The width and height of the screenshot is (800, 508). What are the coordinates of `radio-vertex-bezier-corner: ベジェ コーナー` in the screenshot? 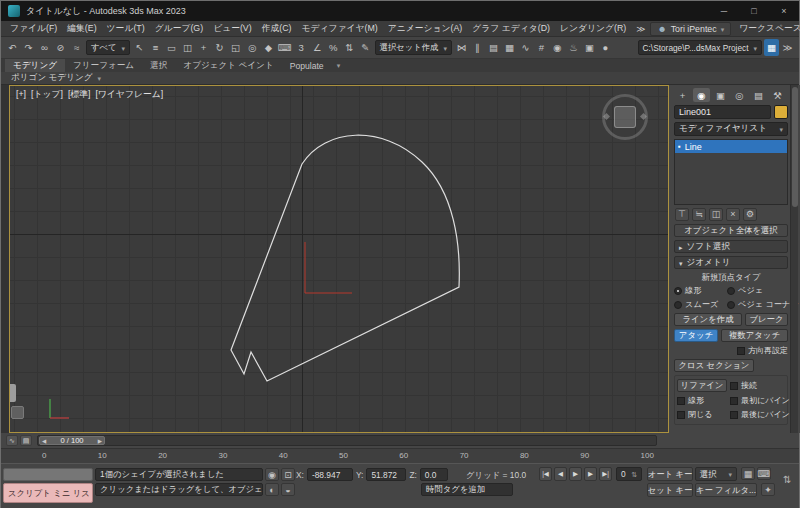 It's located at (763, 304).